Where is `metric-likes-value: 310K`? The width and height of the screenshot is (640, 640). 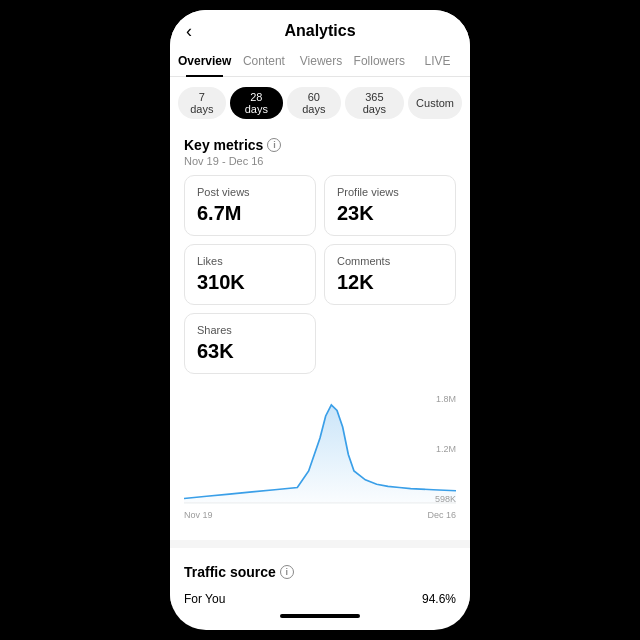
metric-likes-value: 310K is located at coordinates (250, 282).